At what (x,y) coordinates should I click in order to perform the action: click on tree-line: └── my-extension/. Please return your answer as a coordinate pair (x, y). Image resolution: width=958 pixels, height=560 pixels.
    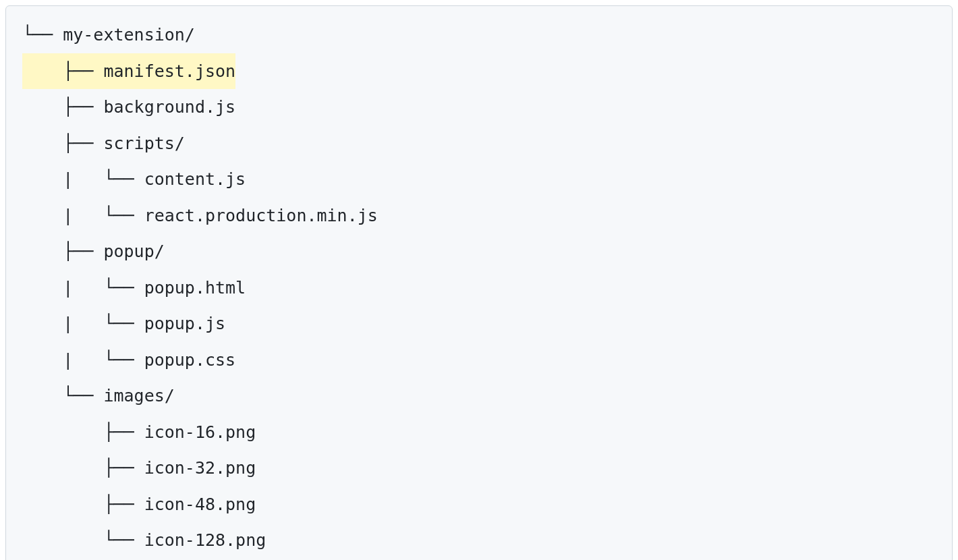
    Looking at the image, I should click on (479, 35).